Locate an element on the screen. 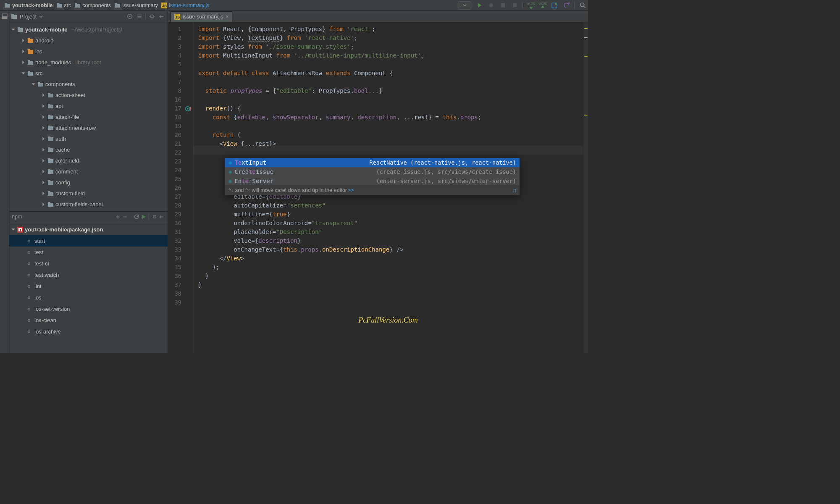  restore-panel-icon is located at coordinates (5, 16).